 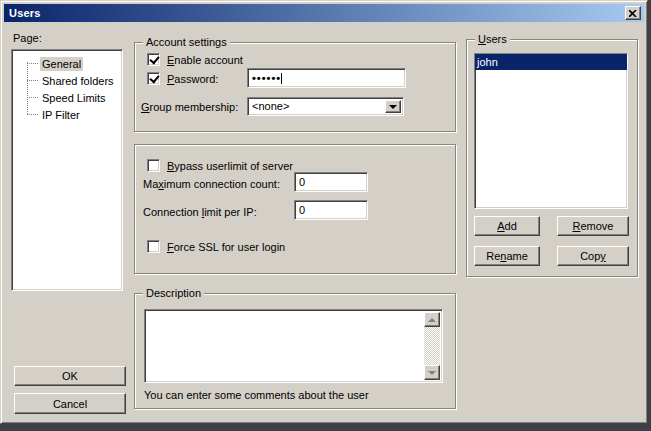 I want to click on cancel-button: Cancel, so click(x=70, y=404).